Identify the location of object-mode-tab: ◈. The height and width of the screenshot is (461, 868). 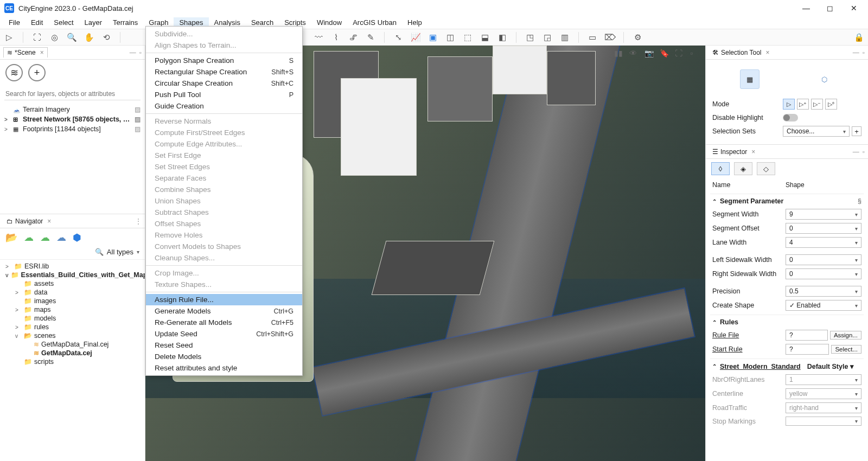
(743, 169).